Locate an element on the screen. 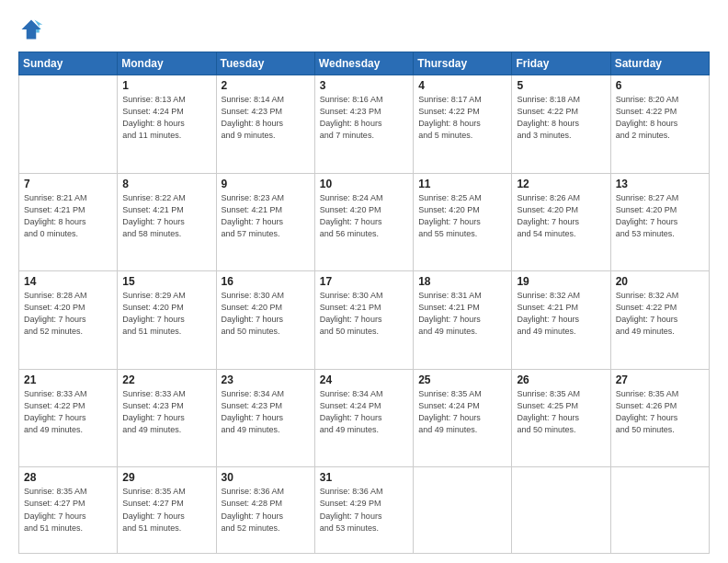  calendar-cell: 30Sunrise: 8:36 AM Sunset: 4:28 PM Dayli… is located at coordinates (265, 511).